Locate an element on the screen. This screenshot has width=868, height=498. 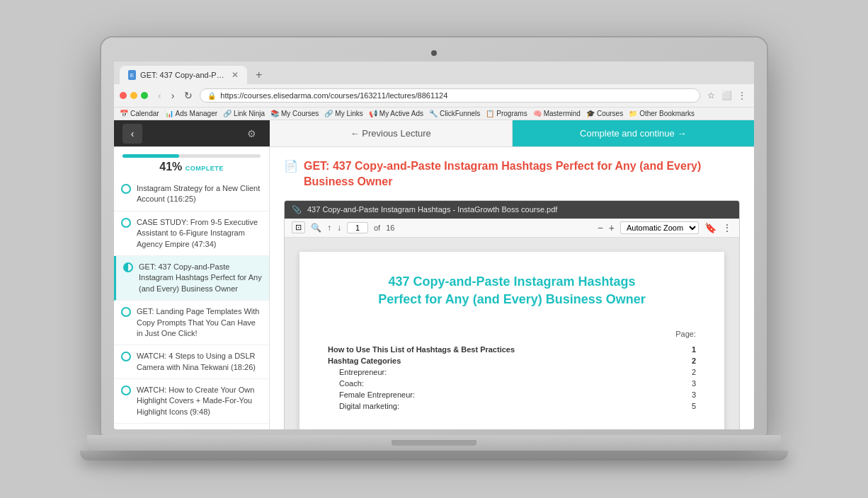
sidebar-back-button: ‹ is located at coordinates (132, 134).